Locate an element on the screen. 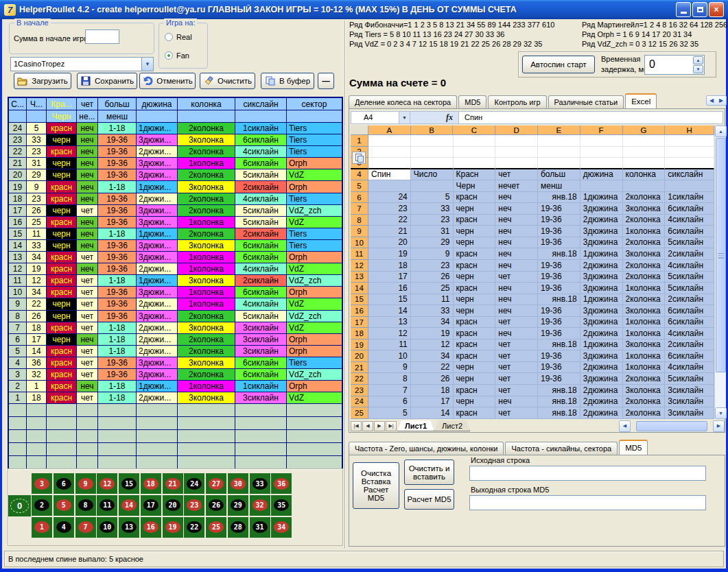 This screenshot has width=728, height=572. roulette-cell-32: 32 is located at coordinates (260, 505).